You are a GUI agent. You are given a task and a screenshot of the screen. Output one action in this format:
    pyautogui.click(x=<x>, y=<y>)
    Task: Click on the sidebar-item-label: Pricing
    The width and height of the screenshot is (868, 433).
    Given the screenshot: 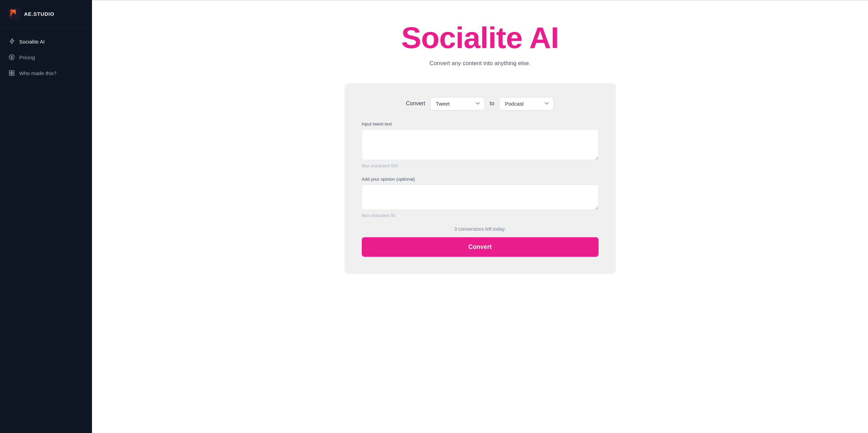 What is the action you would take?
    pyautogui.click(x=27, y=58)
    